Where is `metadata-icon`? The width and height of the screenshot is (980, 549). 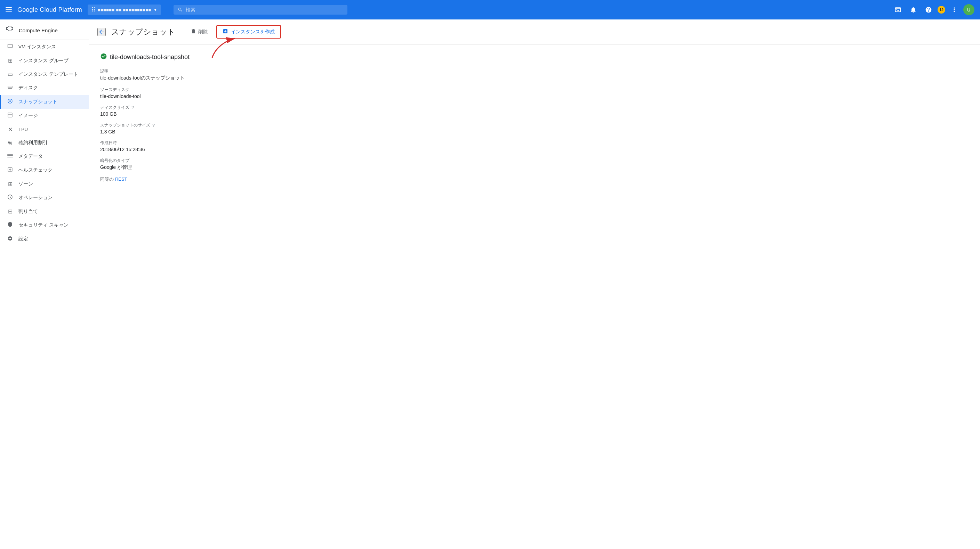 metadata-icon is located at coordinates (10, 156).